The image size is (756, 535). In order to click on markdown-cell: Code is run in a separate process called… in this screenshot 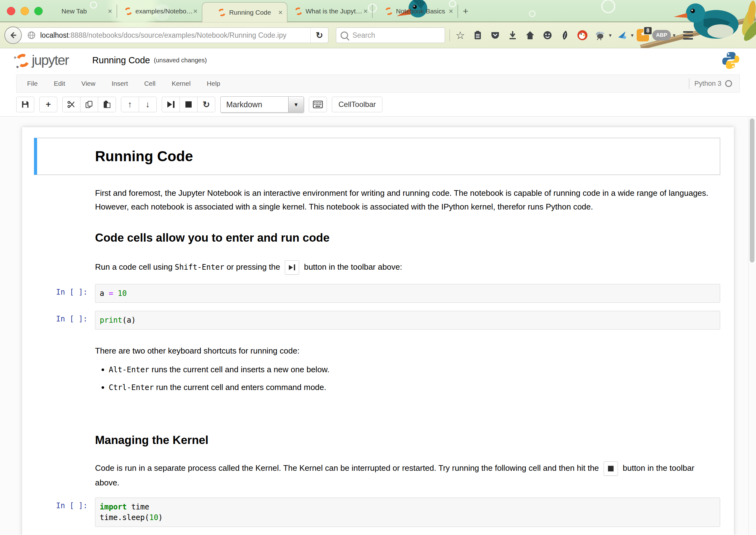, I will do `click(378, 475)`.